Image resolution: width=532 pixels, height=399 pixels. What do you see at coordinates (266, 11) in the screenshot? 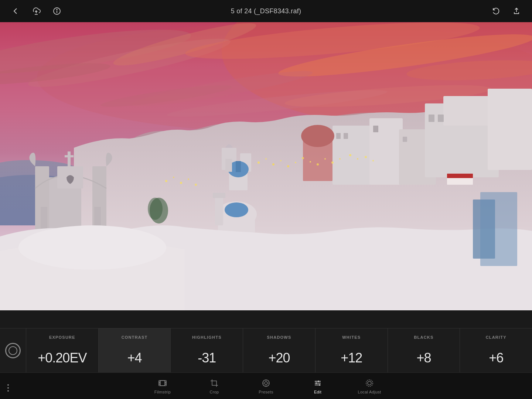
I see `top-bar: 5 of 24 (_DSF8343.raf)` at bounding box center [266, 11].